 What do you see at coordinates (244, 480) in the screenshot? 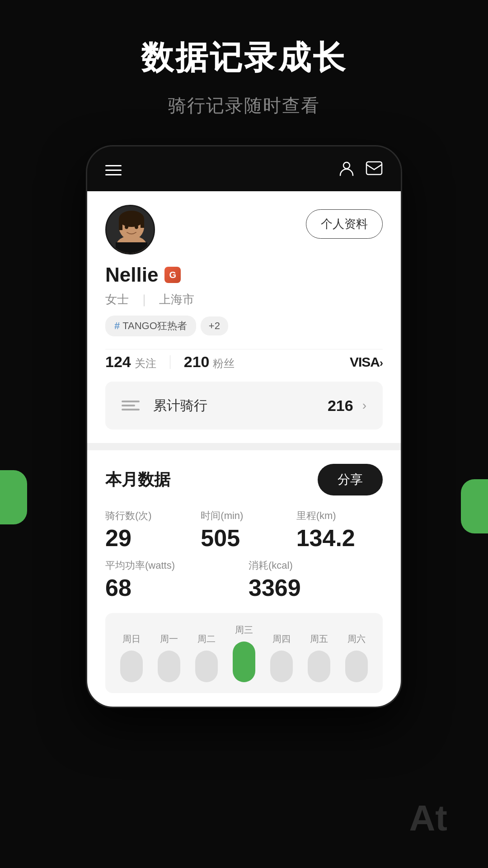
I see `monthly-header: 本月数据 分享` at bounding box center [244, 480].